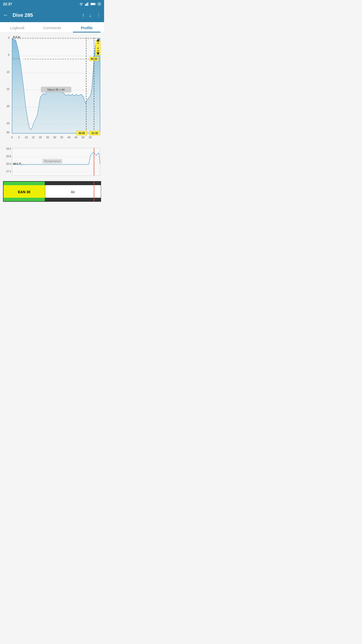  What do you see at coordinates (24, 192) in the screenshot?
I see `svg-text: EAN 30` at bounding box center [24, 192].